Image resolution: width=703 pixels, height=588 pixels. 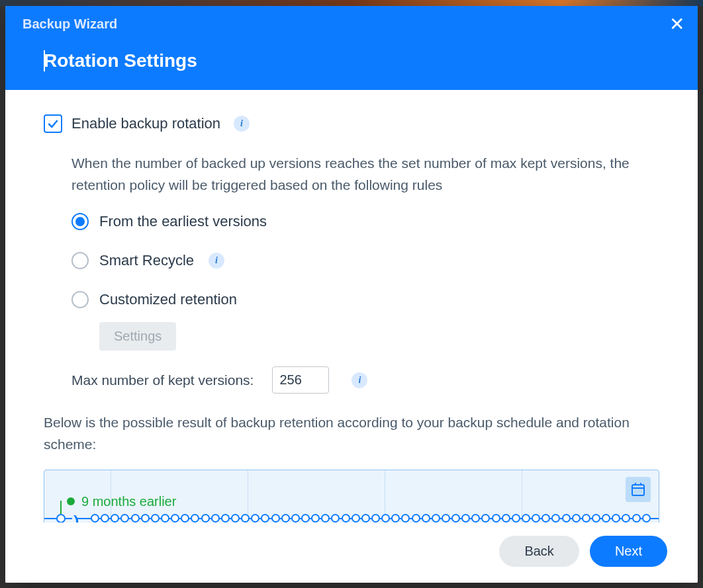 I want to click on radio-earliest-label: From the earliest versions, so click(x=183, y=221).